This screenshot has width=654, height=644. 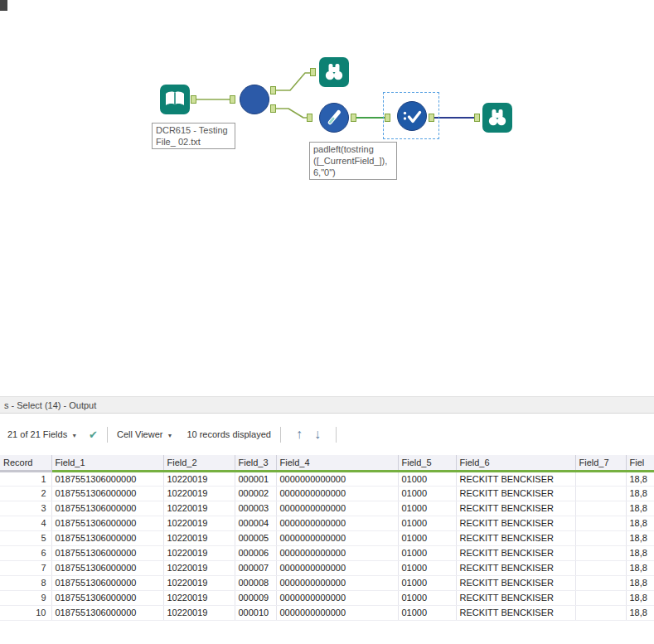 What do you see at coordinates (232, 99) in the screenshot?
I see `circle-input-anchor` at bounding box center [232, 99].